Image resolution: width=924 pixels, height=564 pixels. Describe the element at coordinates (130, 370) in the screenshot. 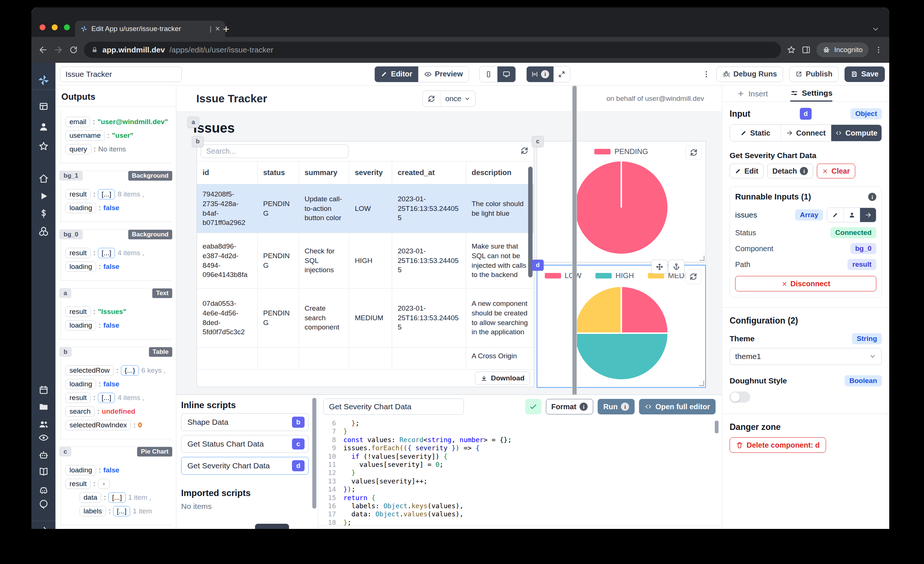

I see `output-collection-pill: {...}` at that location.